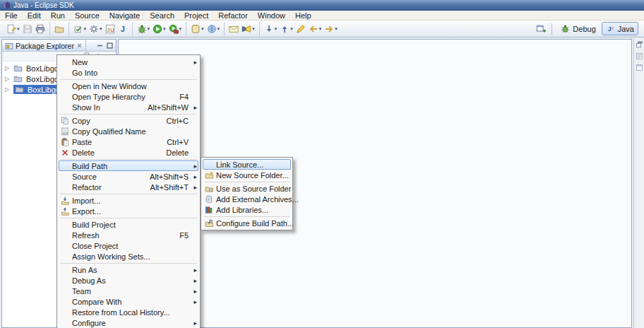 Image resolution: width=644 pixels, height=328 pixels. What do you see at coordinates (129, 187) in the screenshot?
I see `menu-item-refactor: RefactorAlt+Shift+T▸` at bounding box center [129, 187].